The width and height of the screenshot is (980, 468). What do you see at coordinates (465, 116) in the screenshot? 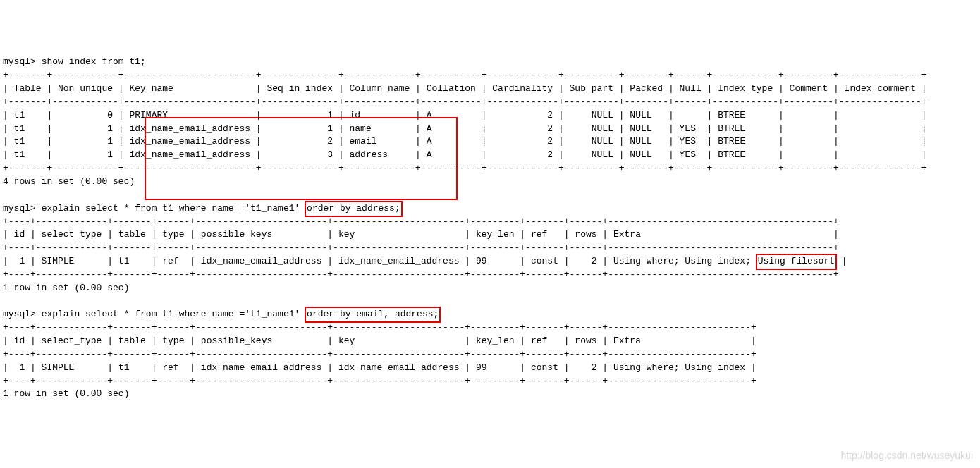
I see `table-row: | t1 | 0 | PRIMARY | 1 | id | A | 2 | NU…` at bounding box center [465, 116].